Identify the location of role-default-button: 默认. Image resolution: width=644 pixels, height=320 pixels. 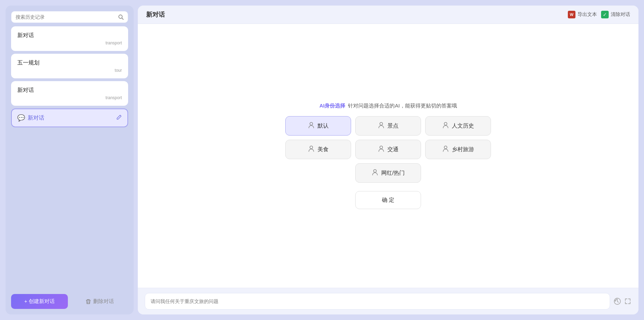
(318, 126).